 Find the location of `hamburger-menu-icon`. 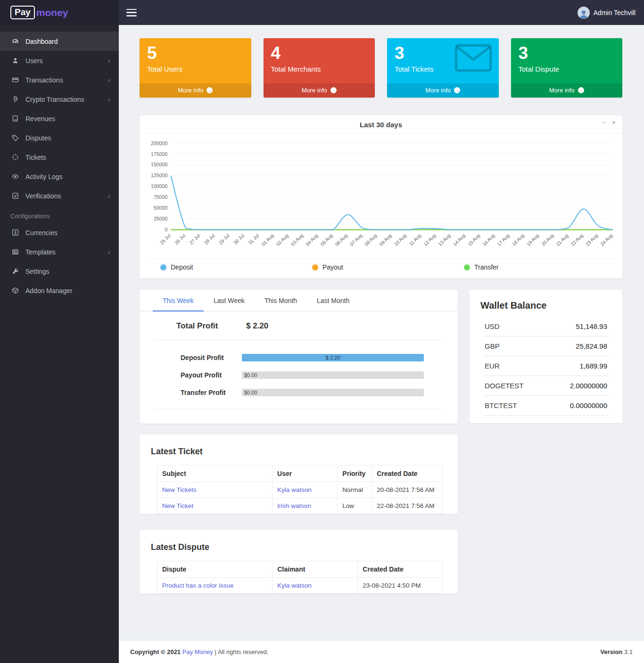

hamburger-menu-icon is located at coordinates (132, 13).